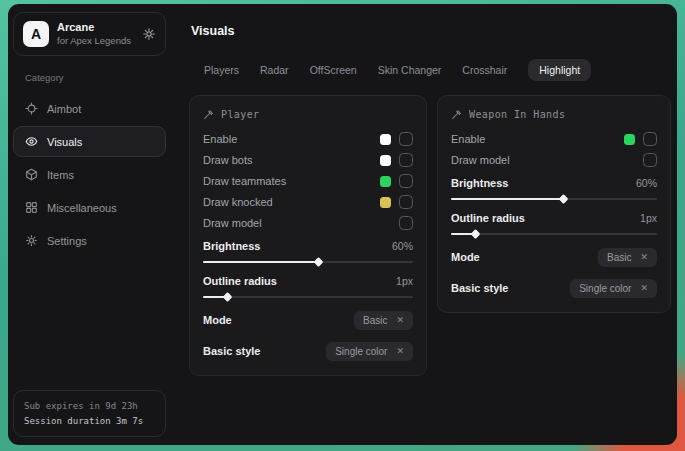  I want to click on tab-skin-changer: Skin Changer, so click(410, 70).